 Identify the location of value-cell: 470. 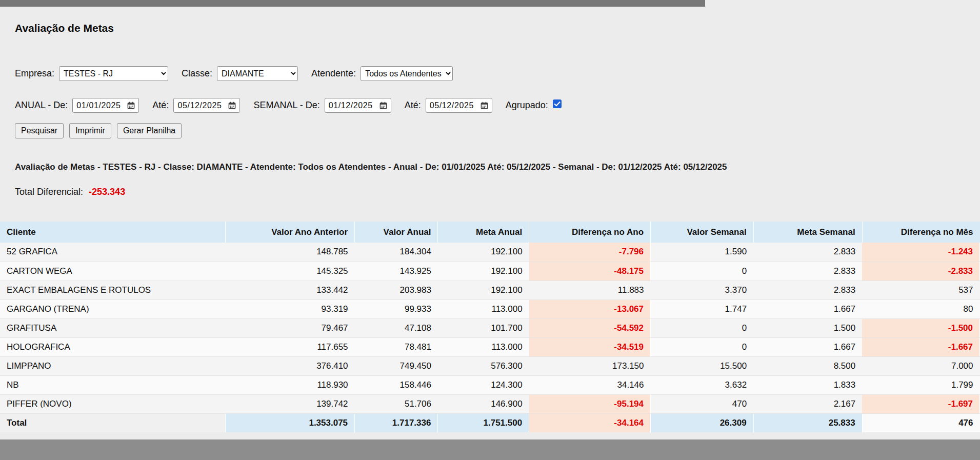
(703, 404).